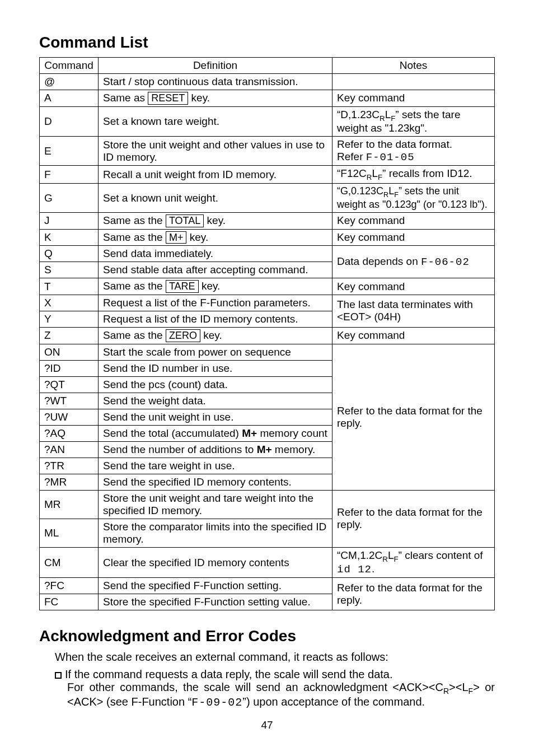 The image size is (534, 756). I want to click on heading-ack-codes: Acknowledgment and Error Codes, so click(267, 636).